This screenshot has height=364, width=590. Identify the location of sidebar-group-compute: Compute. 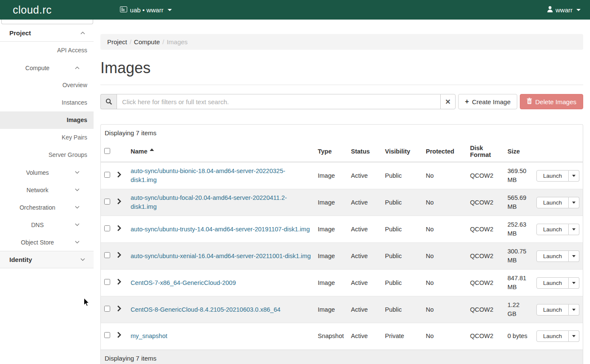
(47, 68).